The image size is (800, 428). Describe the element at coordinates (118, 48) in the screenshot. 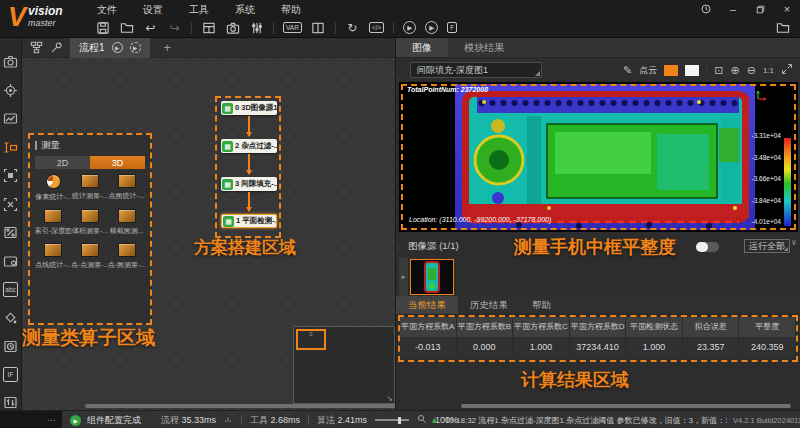

I see `flow-run-icon: ▶` at that location.